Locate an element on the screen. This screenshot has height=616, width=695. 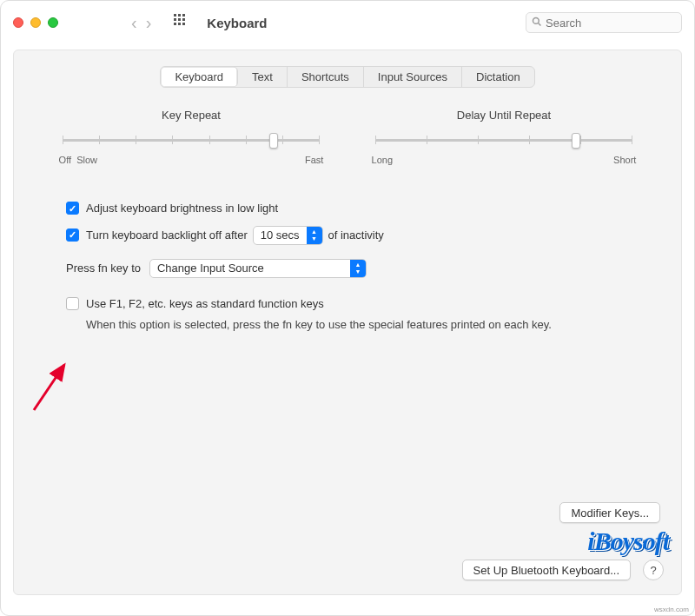
fn-key-row: Press fn key to Change Input Source ▲▼ is located at coordinates (356, 268).